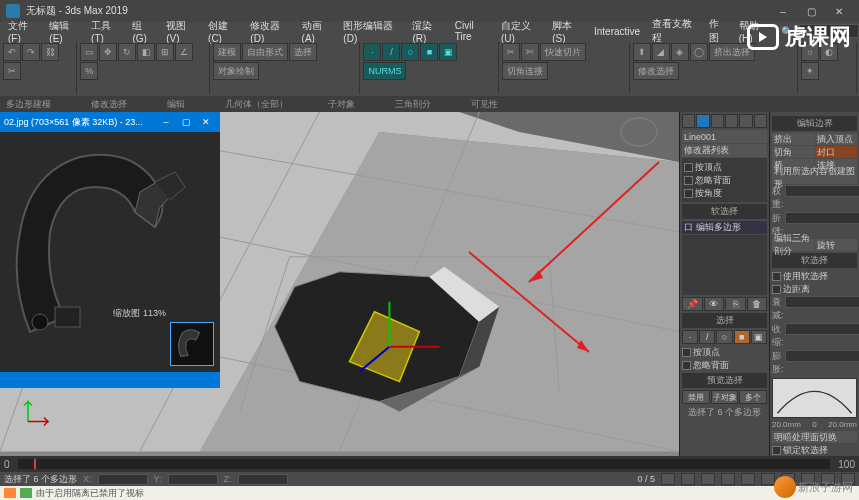 The height and width of the screenshot is (500, 859). Describe the element at coordinates (22, 32) in the screenshot. I see `menu-file: 文件(F)` at that location.